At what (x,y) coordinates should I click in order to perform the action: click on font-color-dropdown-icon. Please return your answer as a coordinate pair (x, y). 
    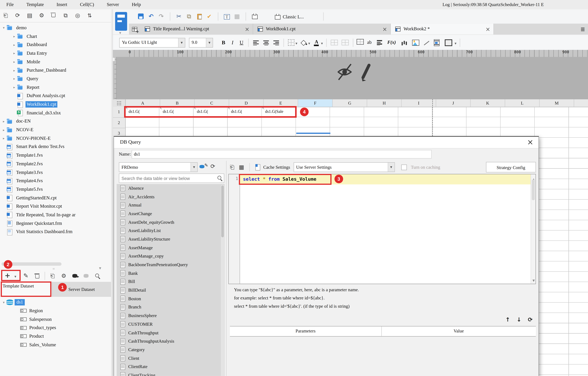
    Looking at the image, I should click on (322, 42).